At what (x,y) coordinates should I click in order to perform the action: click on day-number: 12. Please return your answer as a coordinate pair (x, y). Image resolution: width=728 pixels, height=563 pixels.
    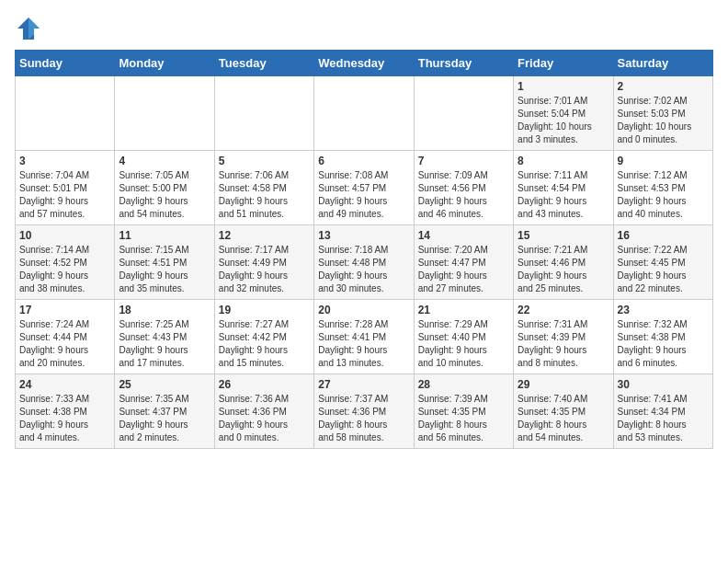
    Looking at the image, I should click on (265, 236).